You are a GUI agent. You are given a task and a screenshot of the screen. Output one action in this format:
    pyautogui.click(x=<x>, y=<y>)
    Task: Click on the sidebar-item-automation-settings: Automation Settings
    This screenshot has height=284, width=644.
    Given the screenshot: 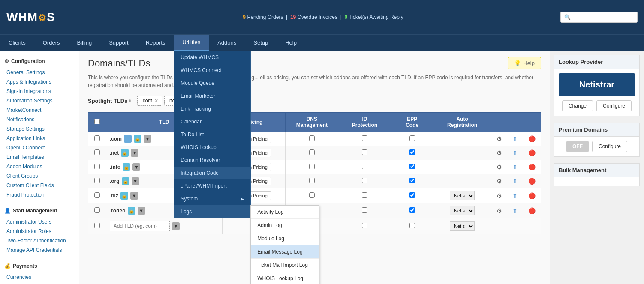 What is the action you would take?
    pyautogui.click(x=39, y=101)
    